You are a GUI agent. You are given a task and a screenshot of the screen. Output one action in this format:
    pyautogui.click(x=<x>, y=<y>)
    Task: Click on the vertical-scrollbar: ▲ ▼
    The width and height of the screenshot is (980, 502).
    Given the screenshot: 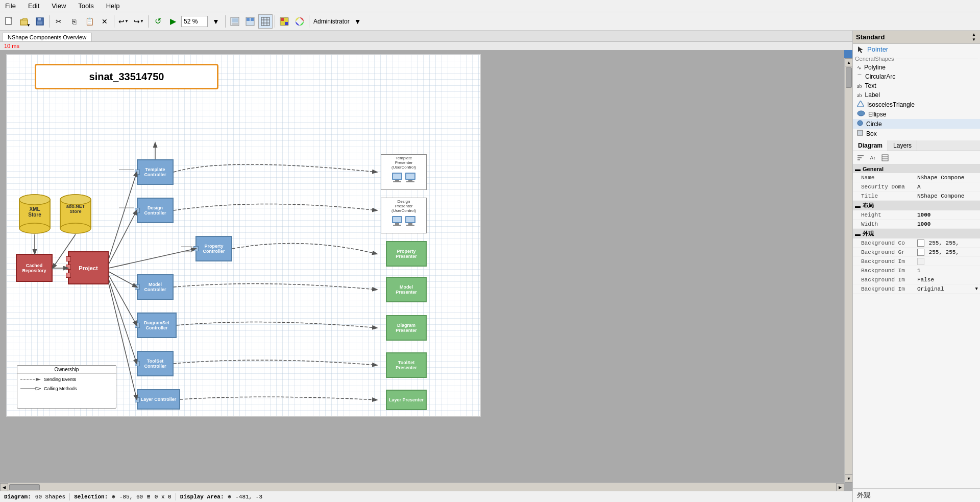 What is the action you would take?
    pyautogui.click(x=848, y=271)
    